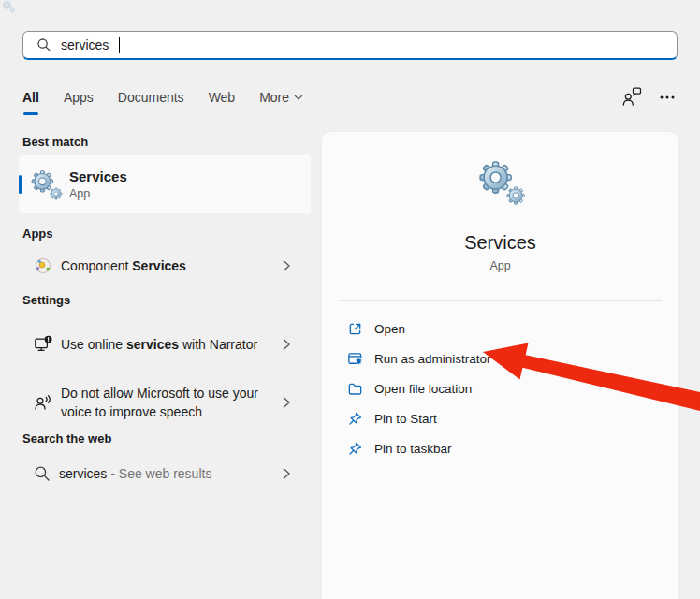 This screenshot has width=700, height=599. What do you see at coordinates (165, 344) in the screenshot?
I see `result-narrator-setting: Use online services with Narrator` at bounding box center [165, 344].